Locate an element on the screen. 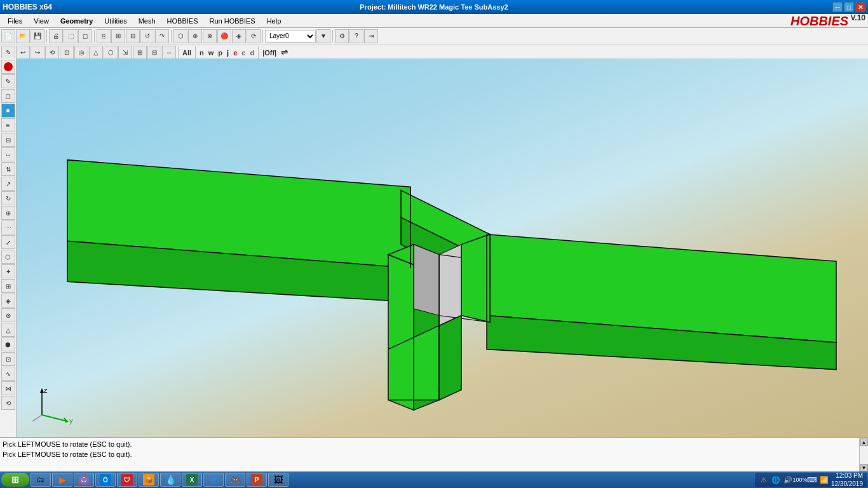 The image size is (868, 488). close-button: ✕ is located at coordinates (860, 7).